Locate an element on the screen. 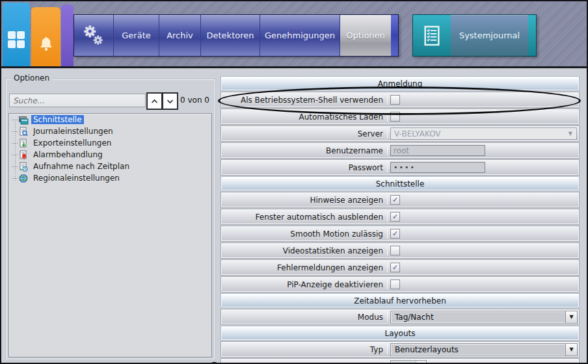 The image size is (588, 364). alarm-tile is located at coordinates (46, 36).